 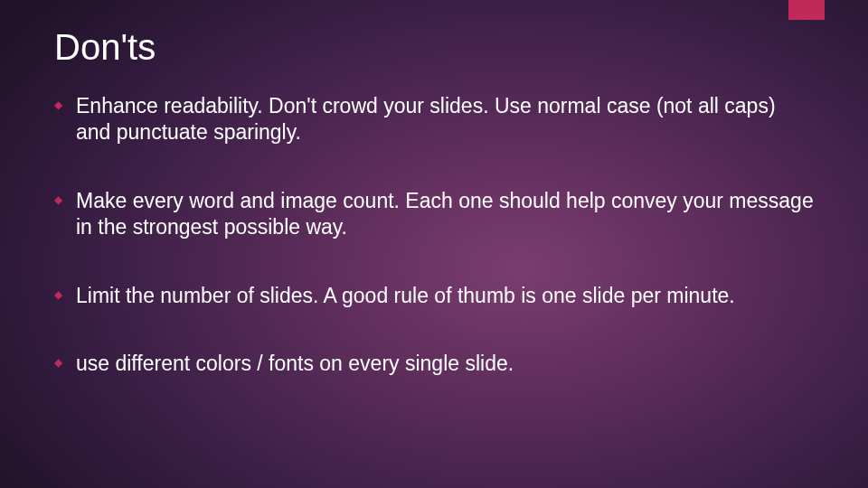 What do you see at coordinates (434, 119) in the screenshot?
I see `list-item: Enhance readability. Don't crowd your sl…` at bounding box center [434, 119].